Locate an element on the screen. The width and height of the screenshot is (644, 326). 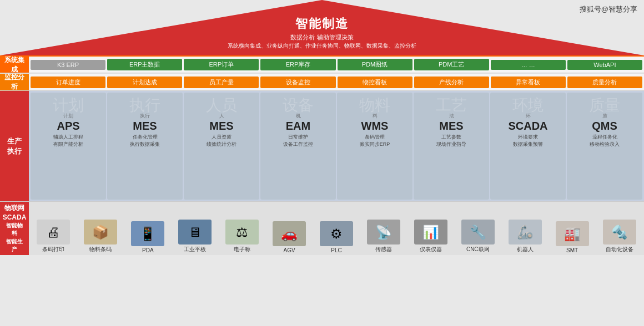
iot-icon: 🏭 is located at coordinates (572, 234).